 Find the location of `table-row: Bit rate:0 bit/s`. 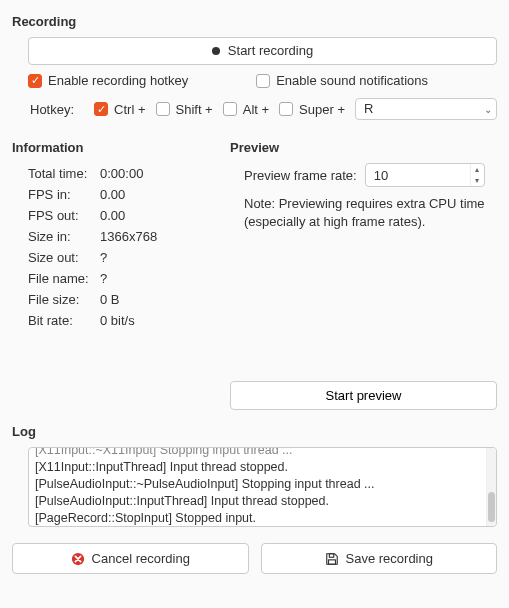

table-row: Bit rate:0 bit/s is located at coordinates (96, 320).